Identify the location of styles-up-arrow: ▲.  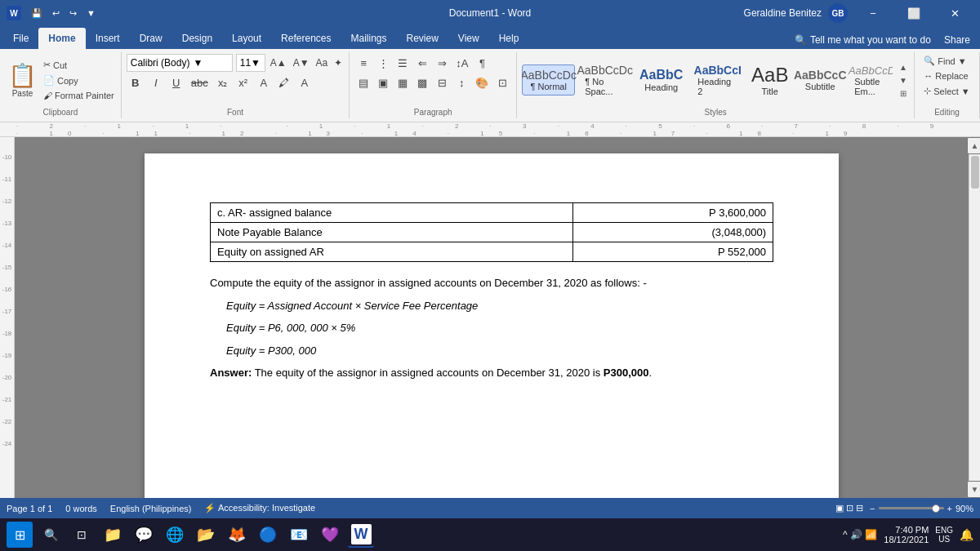
(903, 67).